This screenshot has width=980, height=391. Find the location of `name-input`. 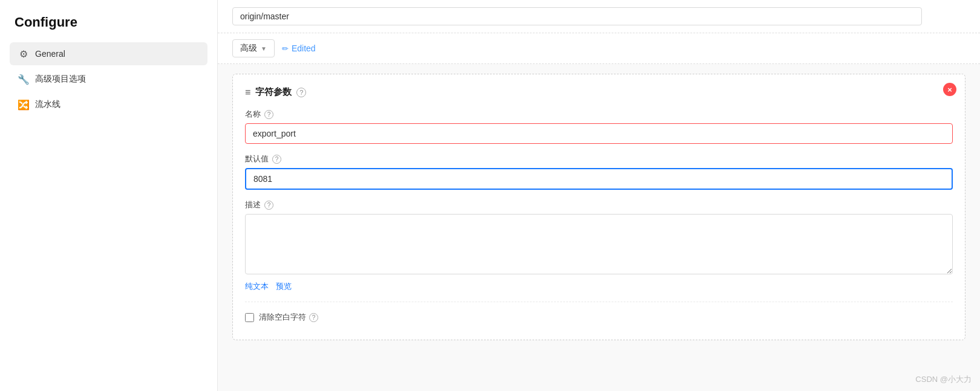

name-input is located at coordinates (599, 134).